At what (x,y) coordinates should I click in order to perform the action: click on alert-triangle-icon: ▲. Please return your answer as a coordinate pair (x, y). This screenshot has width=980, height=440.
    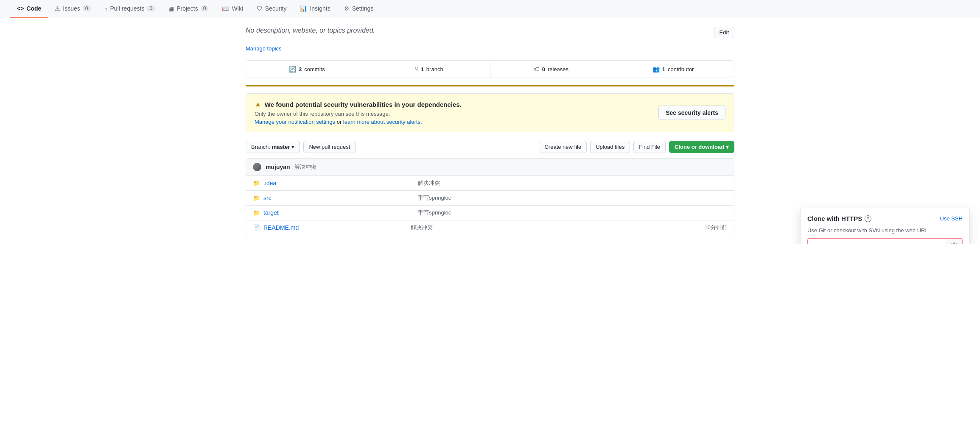
    Looking at the image, I should click on (258, 104).